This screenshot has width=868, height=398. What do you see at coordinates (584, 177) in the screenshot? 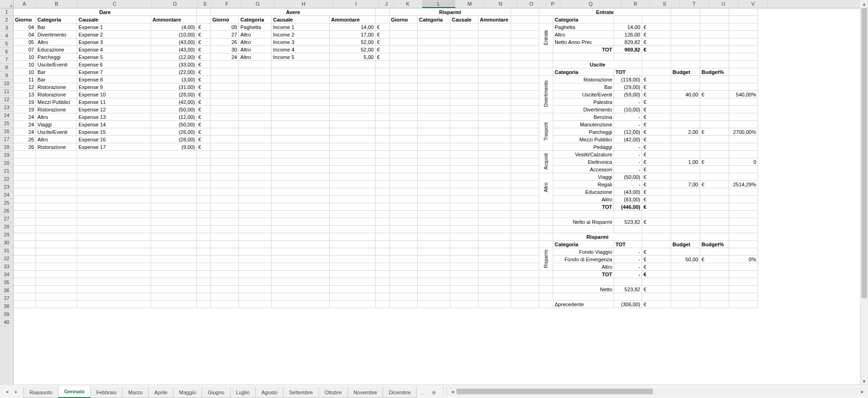
I see `cell-Q23: Viaggi` at bounding box center [584, 177].